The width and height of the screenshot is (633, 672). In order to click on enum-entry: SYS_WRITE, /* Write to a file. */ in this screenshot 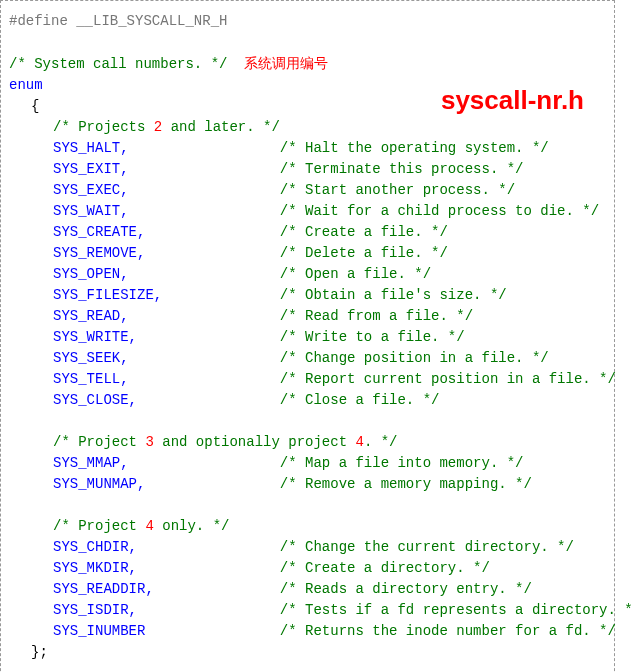, I will do `click(308, 338)`.